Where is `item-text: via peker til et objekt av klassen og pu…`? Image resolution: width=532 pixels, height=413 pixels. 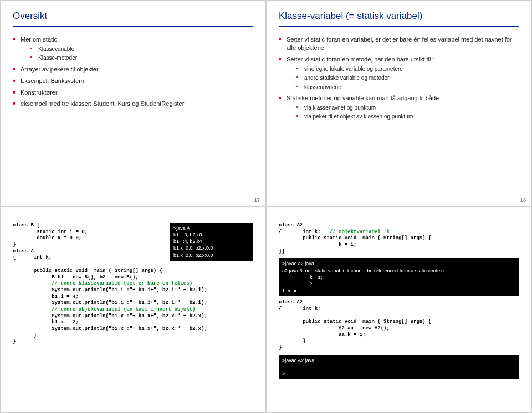
item-text: via peker til et objekt av klassen og pu… is located at coordinates (359, 116).